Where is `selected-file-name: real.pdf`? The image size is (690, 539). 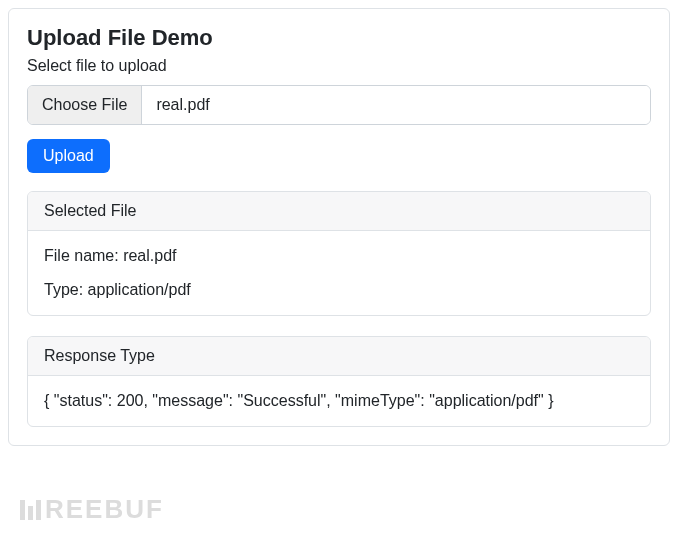
selected-file-name: real.pdf is located at coordinates (396, 105).